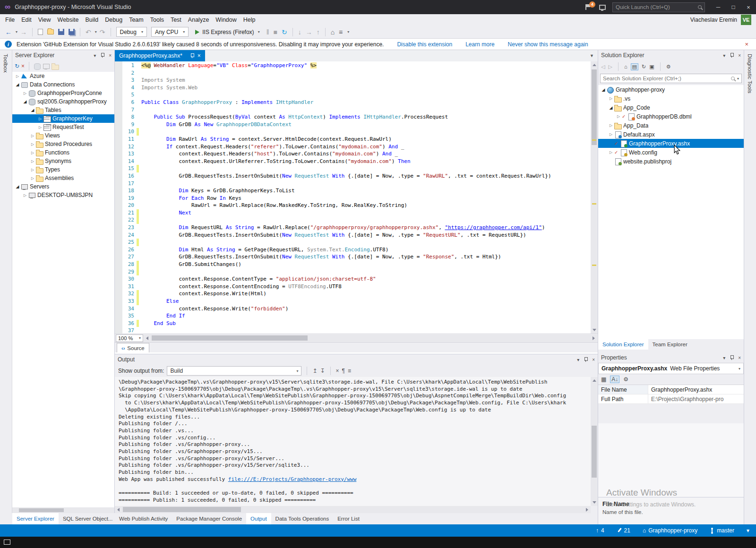 The image size is (756, 548). Describe the element at coordinates (199, 56) in the screenshot. I see `tab-close-icon: ×` at that location.